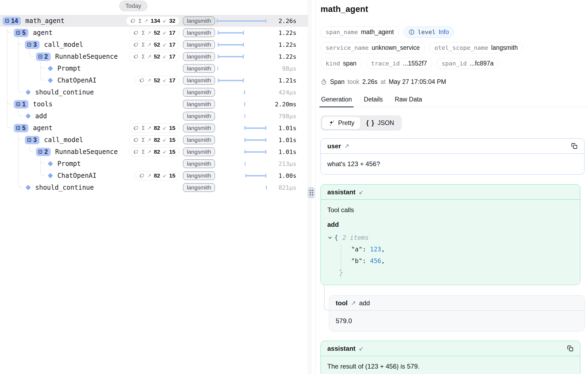  What do you see at coordinates (12, 21) in the screenshot?
I see `collapse-badge: 14` at bounding box center [12, 21].